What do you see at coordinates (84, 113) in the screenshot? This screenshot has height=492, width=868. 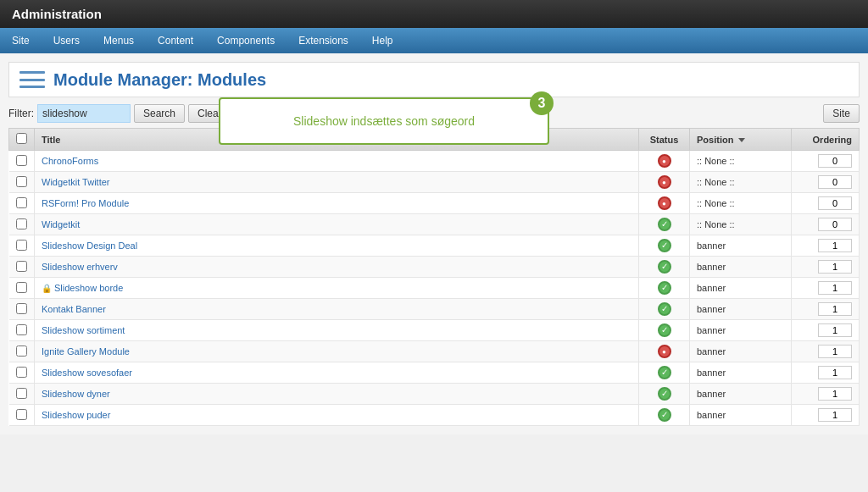 I see `filter-input` at bounding box center [84, 113].